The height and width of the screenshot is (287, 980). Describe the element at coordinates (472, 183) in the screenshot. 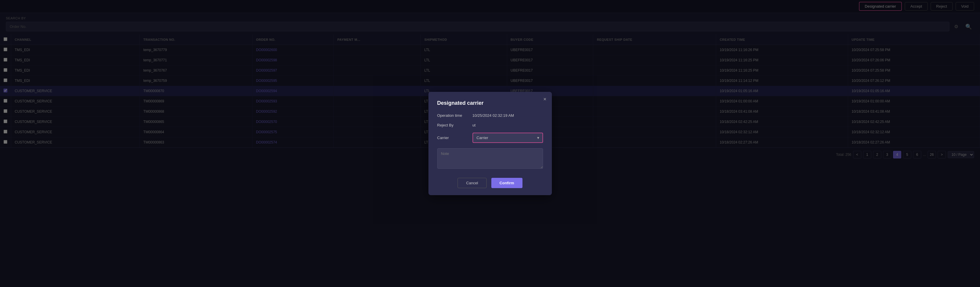

I see `cancel-button: Cancel` at that location.